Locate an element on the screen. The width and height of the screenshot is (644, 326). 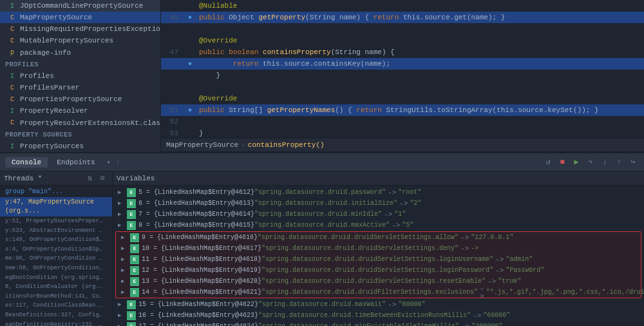
thread-item: egBootCondition (org.springfram... is located at coordinates (56, 278).